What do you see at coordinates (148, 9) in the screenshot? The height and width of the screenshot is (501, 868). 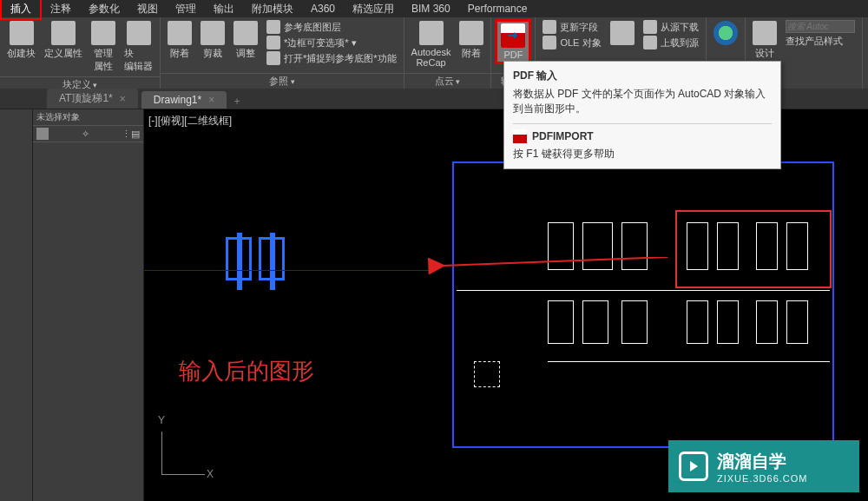 I see `menu-view: 视图` at bounding box center [148, 9].